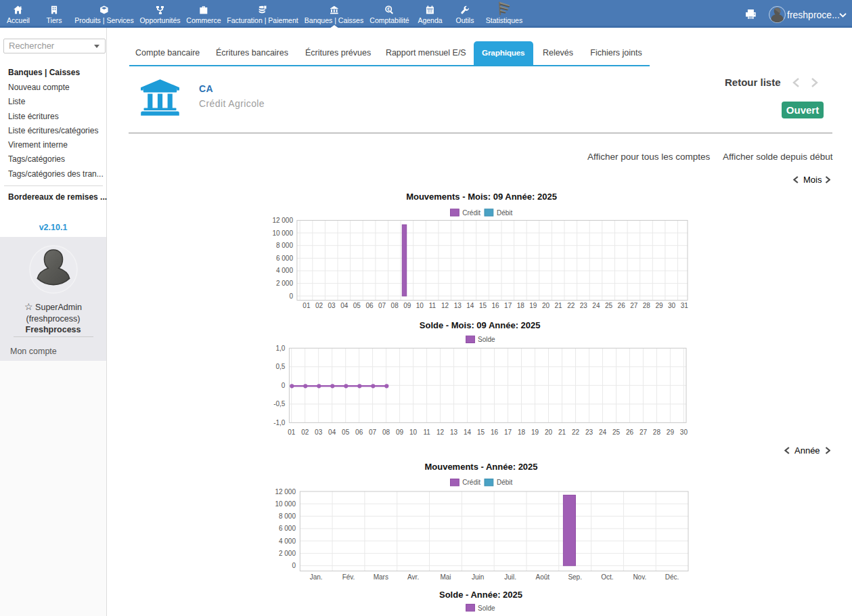  Describe the element at coordinates (480, 594) in the screenshot. I see `svg-text: Solde - Année: 2025` at that location.